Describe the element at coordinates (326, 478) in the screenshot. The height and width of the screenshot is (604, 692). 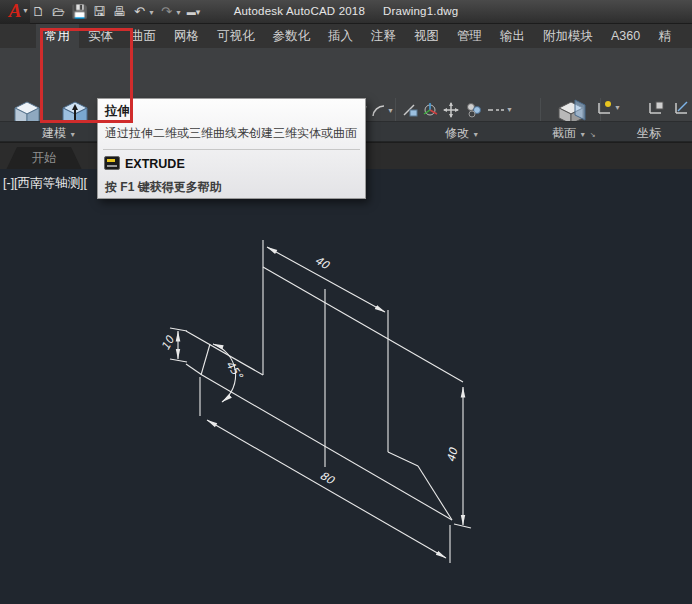
I see `dim-text-bottom: 80` at that location.